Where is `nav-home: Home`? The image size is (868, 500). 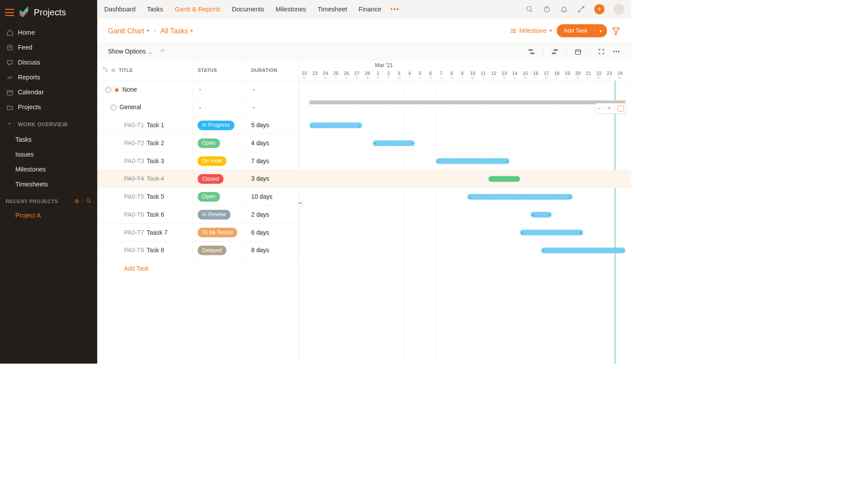 nav-home: Home is located at coordinates (49, 32).